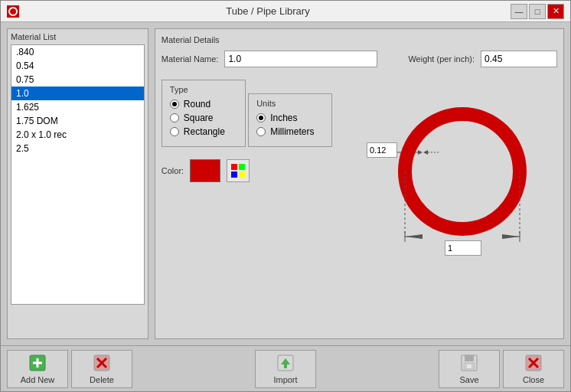  What do you see at coordinates (190, 59) in the screenshot?
I see `material-name-label: Material Name:` at bounding box center [190, 59].